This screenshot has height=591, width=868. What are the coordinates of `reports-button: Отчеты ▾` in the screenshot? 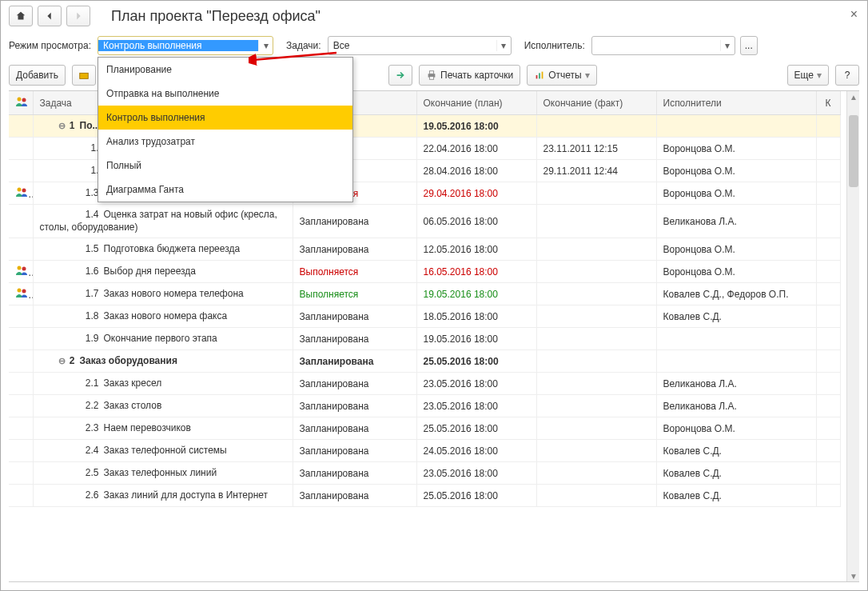 It's located at (561, 75).